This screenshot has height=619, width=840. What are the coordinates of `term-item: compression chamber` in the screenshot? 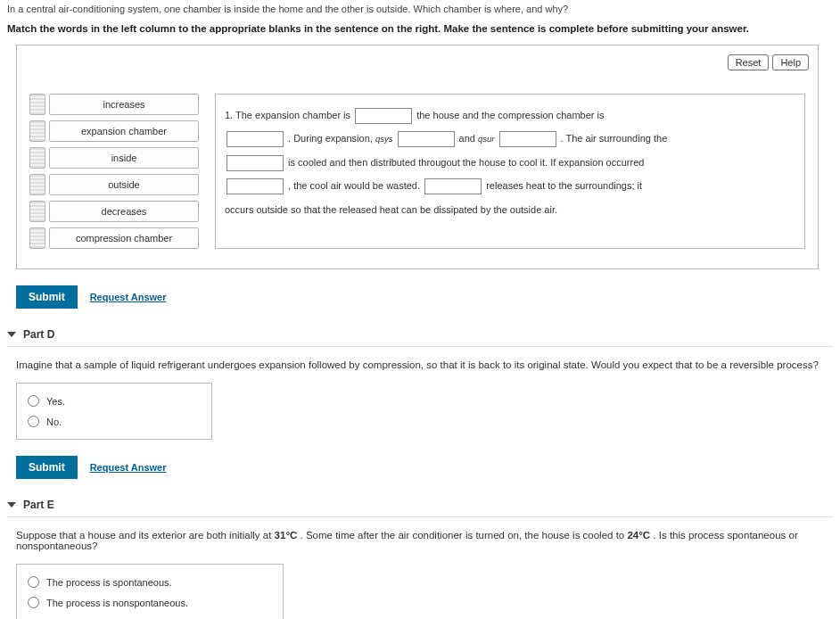 It's located at (124, 238).